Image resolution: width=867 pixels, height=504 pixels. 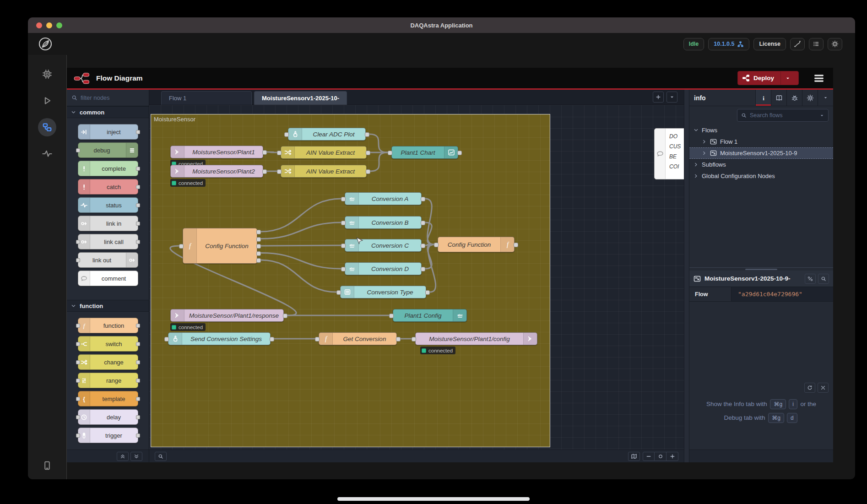 What do you see at coordinates (123, 456) in the screenshot?
I see `collapse-all-button` at bounding box center [123, 456].